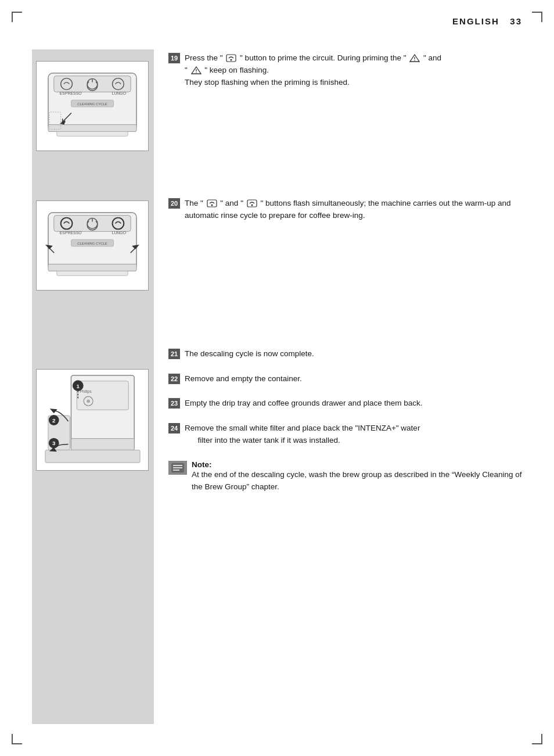  Describe the element at coordinates (313, 83) in the screenshot. I see `step-19-subtext: They stop flashing when the priming is f…` at that location.